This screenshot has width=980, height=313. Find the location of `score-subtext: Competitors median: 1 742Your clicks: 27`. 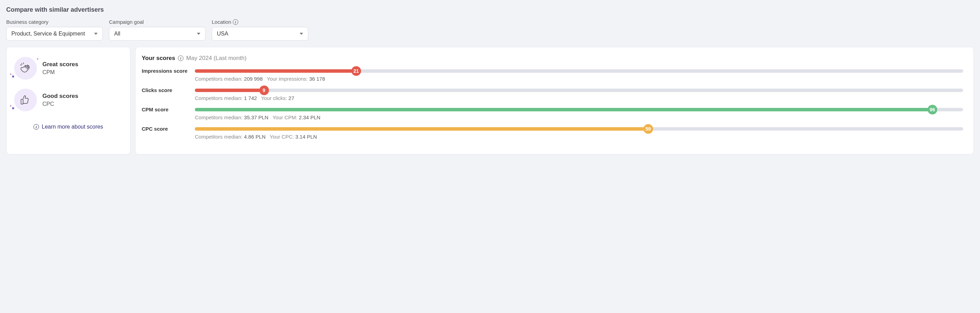

score-subtext: Competitors median: 1 742Your clicks: 27 is located at coordinates (579, 98).